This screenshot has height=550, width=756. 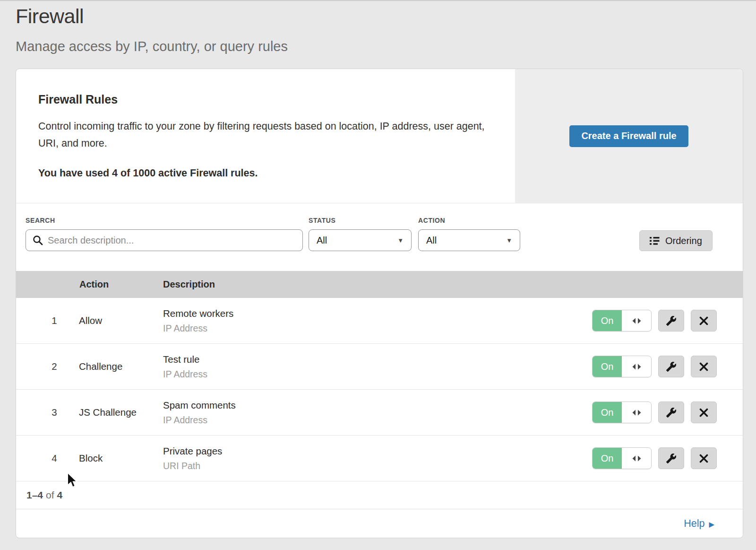 What do you see at coordinates (712, 524) in the screenshot?
I see `help-arrow-icon: ▶` at bounding box center [712, 524].